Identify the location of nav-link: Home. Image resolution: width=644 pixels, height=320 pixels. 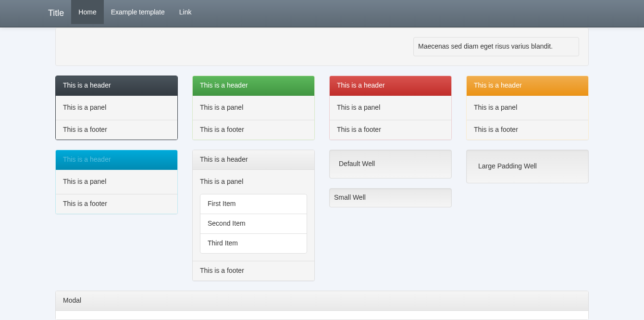
(87, 12).